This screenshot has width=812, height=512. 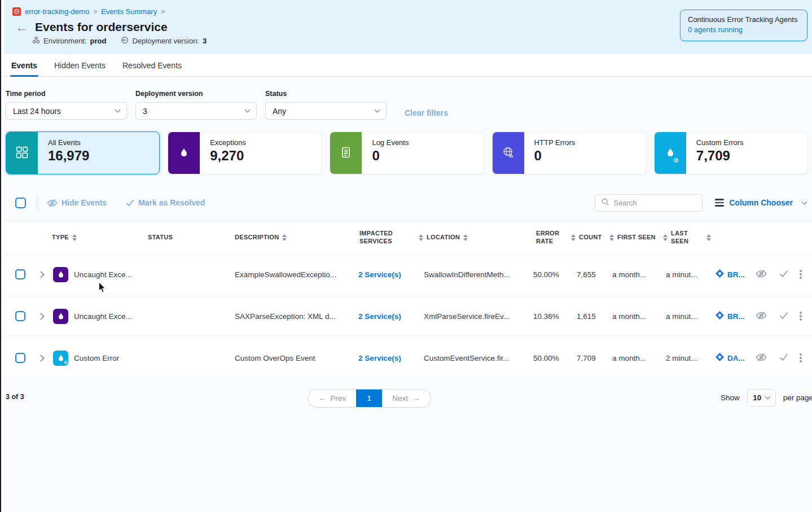 I want to click on breadcrumb-link-events-summary: Events Summary, so click(x=129, y=11).